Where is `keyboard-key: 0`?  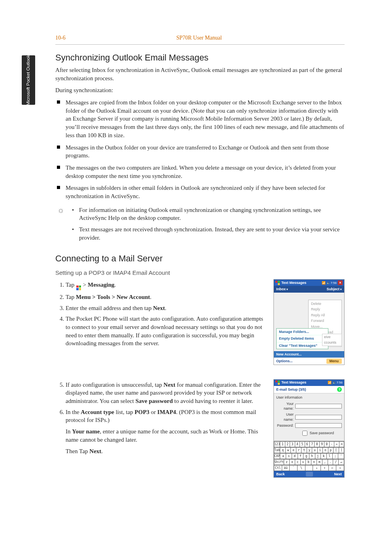
keyboard-key: 0 is located at coordinates (327, 444).